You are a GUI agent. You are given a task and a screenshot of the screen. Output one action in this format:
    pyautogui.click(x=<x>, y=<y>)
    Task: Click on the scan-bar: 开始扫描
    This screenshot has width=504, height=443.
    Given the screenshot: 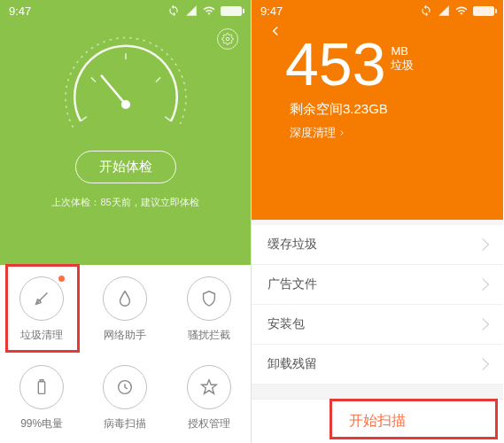 What is the action you would take?
    pyautogui.click(x=377, y=421)
    